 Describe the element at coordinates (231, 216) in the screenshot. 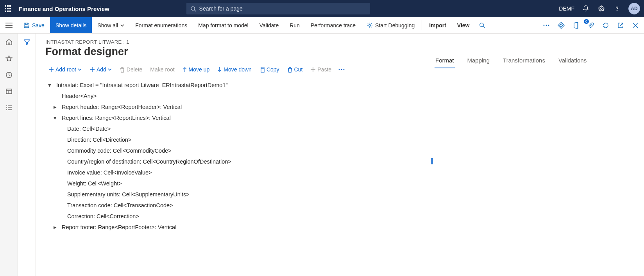

I see `tree-node-correction: ▸Correction: Cell<Correction>` at that location.